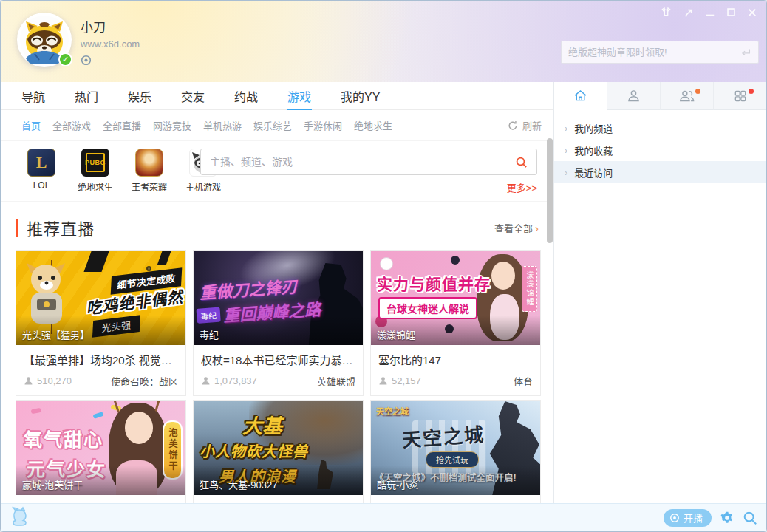 This screenshot has width=767, height=532. I want to click on sidebar-tabs, so click(661, 96).